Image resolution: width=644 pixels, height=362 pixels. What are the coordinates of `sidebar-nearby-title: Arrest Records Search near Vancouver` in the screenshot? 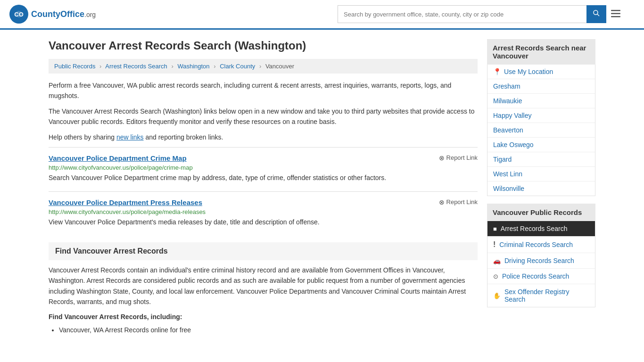 It's located at (541, 52).